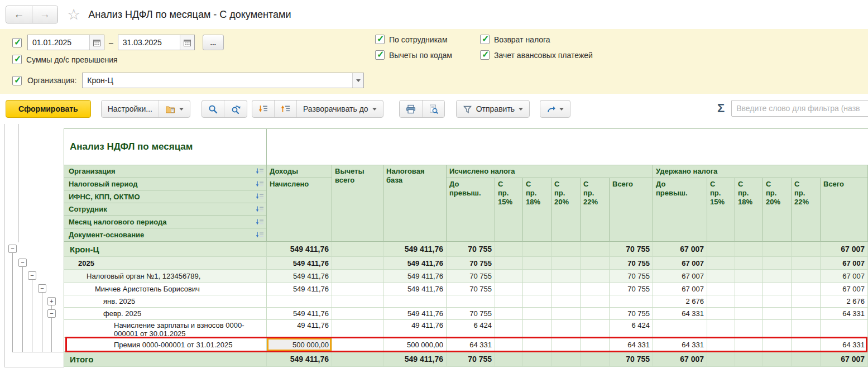 Image resolution: width=868 pixels, height=373 pixels. Describe the element at coordinates (421, 55) in the screenshot. I see `deduction-codes-label: Вычеты по кодам` at that location.